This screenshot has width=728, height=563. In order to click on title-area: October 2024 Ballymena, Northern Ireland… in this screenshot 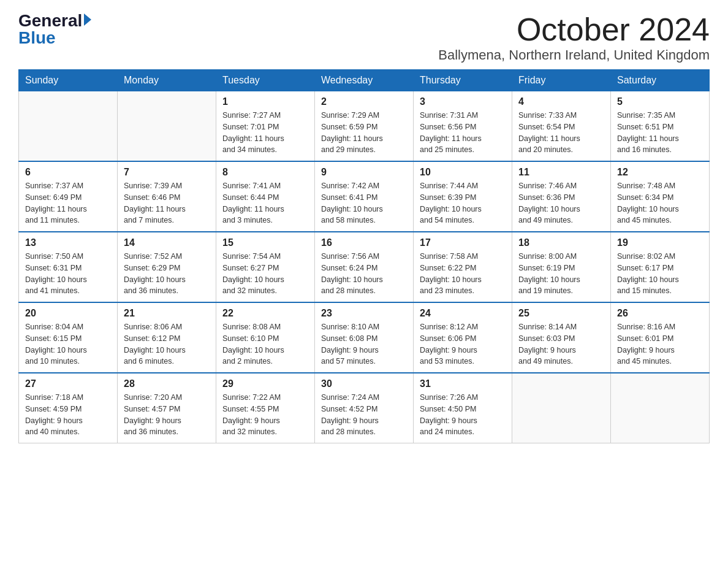, I will do `click(574, 38)`.